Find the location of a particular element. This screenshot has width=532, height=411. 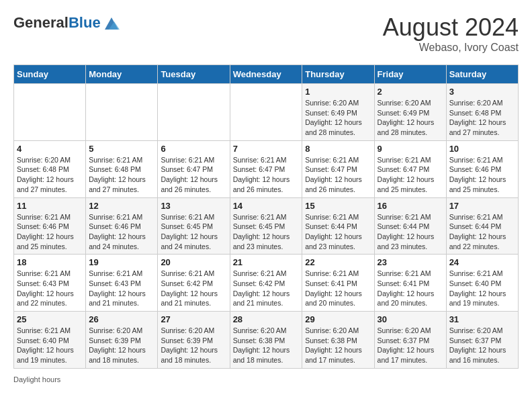

calendar-cell: 18Sunrise: 6:21 AMSunset: 6:43 PMDayligh… is located at coordinates (50, 283).